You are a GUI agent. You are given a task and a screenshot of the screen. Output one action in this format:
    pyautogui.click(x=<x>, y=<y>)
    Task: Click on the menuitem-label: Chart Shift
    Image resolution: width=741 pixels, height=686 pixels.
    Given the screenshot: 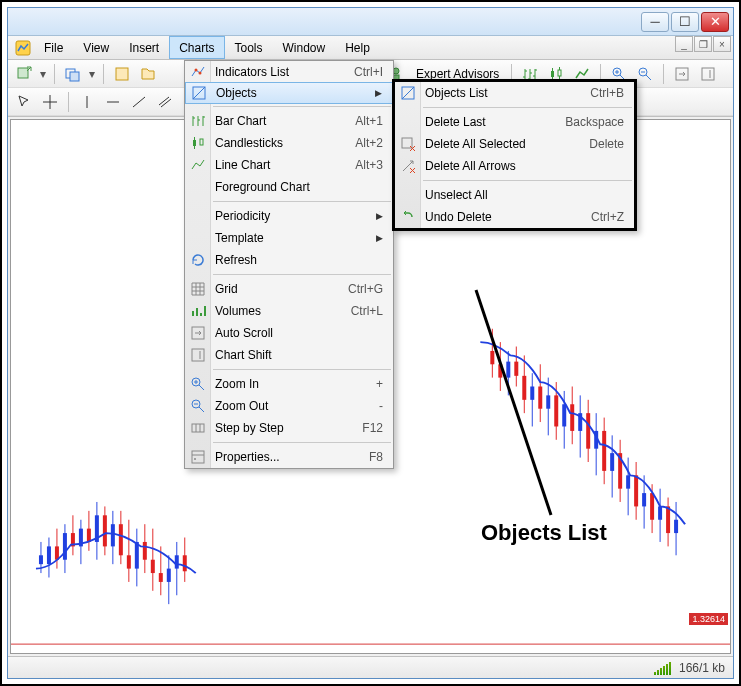 What is the action you would take?
    pyautogui.click(x=299, y=355)
    